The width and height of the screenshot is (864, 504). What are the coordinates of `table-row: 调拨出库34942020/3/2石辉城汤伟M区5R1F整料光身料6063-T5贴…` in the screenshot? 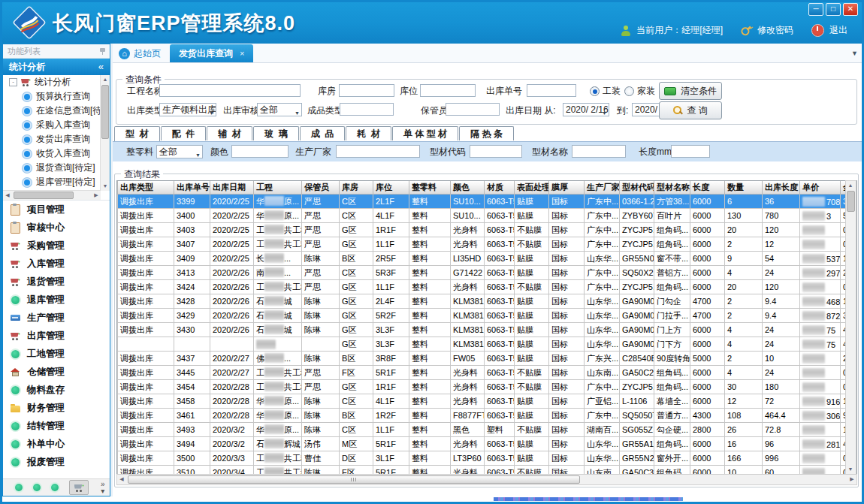 It's located at (488, 445).